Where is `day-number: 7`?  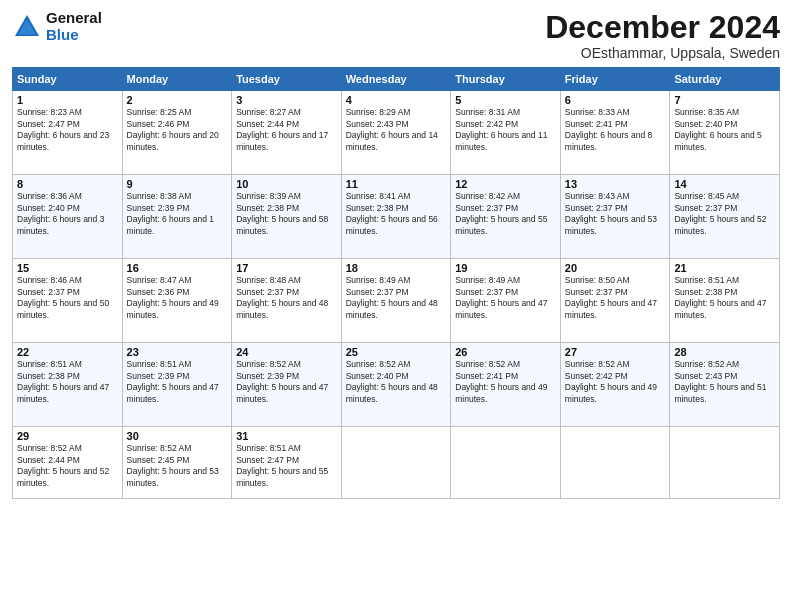
day-number: 7 is located at coordinates (724, 100).